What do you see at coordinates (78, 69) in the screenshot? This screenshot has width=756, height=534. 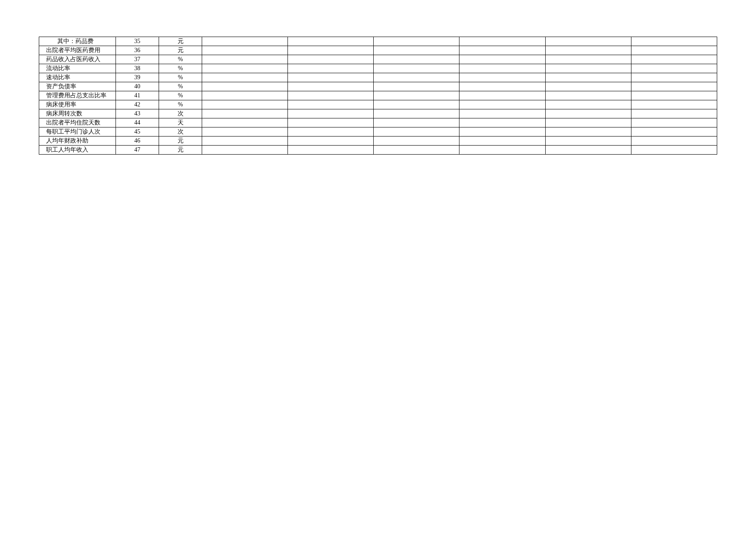 I see `row-name: 流动比率` at bounding box center [78, 69].